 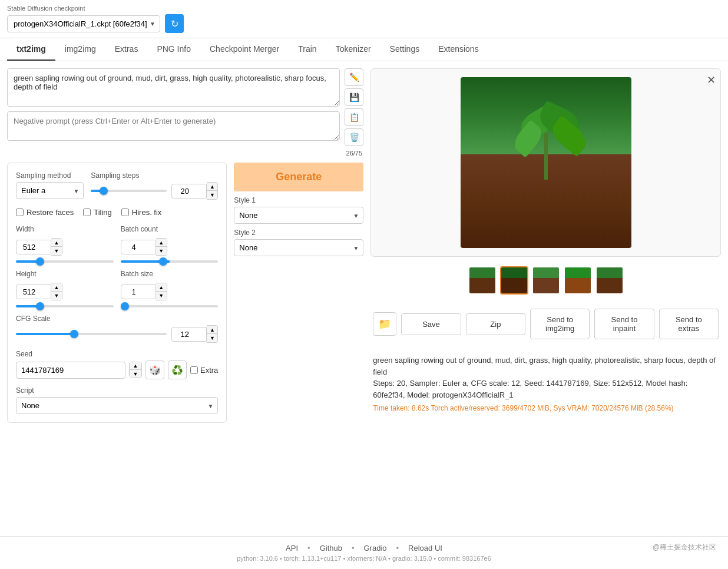 I want to click on batch-size-up-button: ▲, so click(x=161, y=287).